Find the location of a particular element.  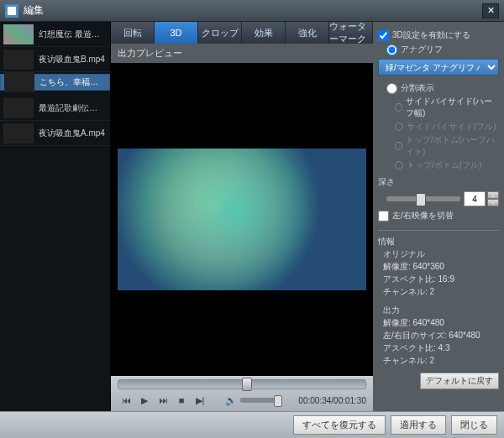

default-button: デフォルトに戻す is located at coordinates (459, 381).